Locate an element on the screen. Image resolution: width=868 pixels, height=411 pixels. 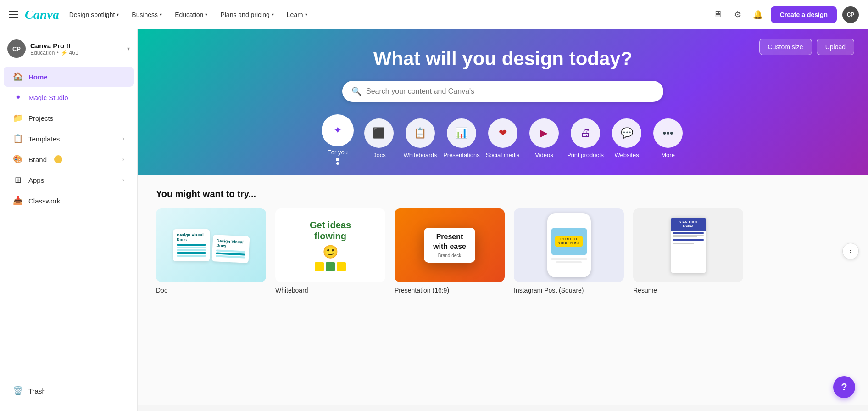
category-circle-social-media: ❤ is located at coordinates (503, 133).